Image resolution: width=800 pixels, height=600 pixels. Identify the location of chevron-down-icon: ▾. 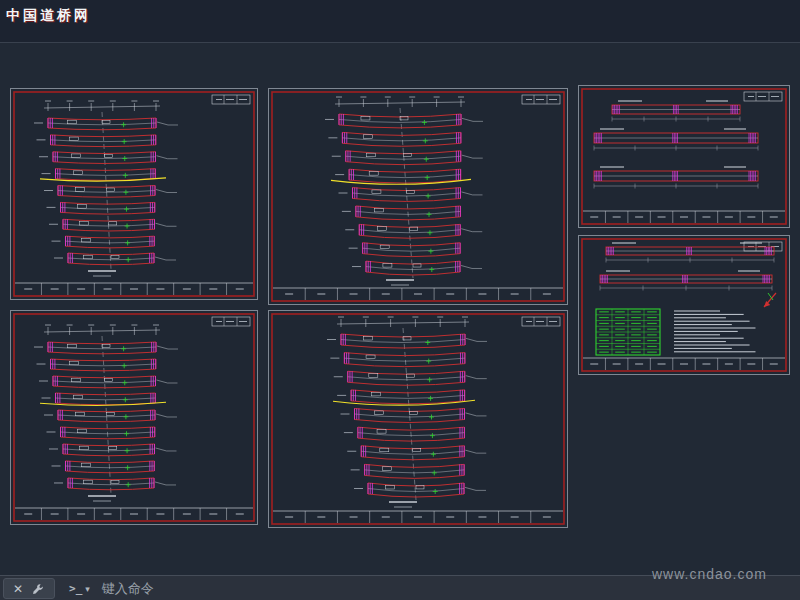
(88, 589).